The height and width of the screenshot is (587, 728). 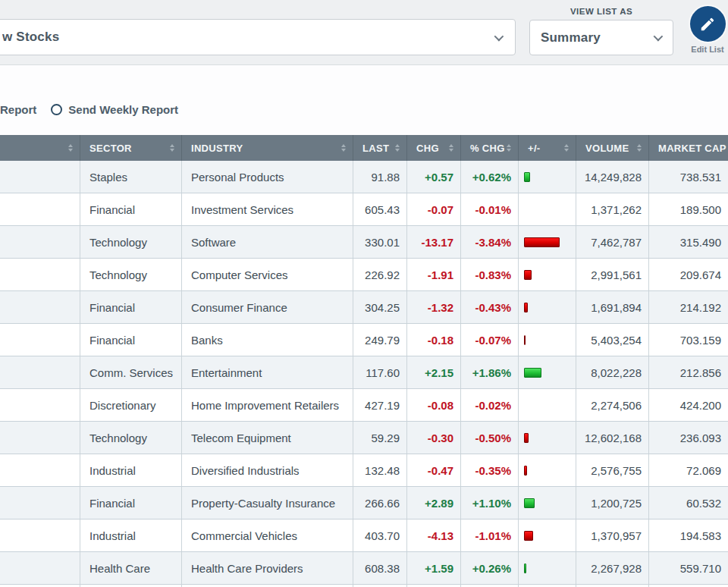 I want to click on cell-chg: +0.57, so click(x=434, y=177).